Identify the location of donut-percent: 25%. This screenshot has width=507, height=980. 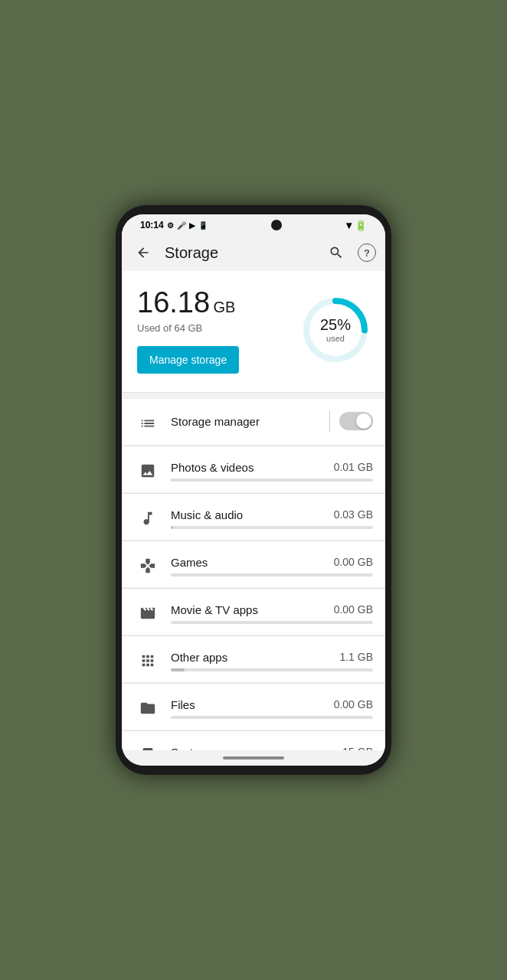
(335, 325).